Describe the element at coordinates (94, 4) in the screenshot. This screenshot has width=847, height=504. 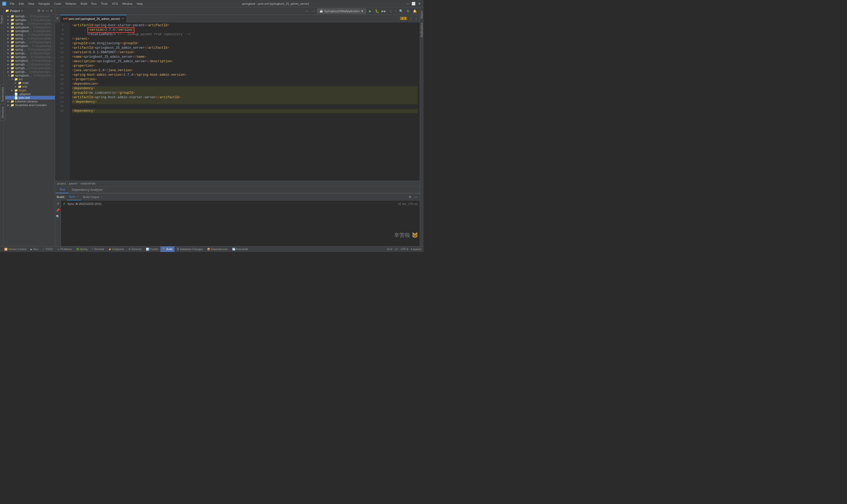
I see `menu-run: Run` at that location.